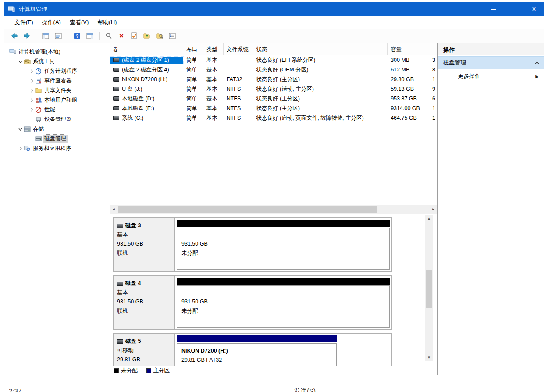 The image size is (548, 392). I want to click on rescan-disks-icon, so click(109, 36).